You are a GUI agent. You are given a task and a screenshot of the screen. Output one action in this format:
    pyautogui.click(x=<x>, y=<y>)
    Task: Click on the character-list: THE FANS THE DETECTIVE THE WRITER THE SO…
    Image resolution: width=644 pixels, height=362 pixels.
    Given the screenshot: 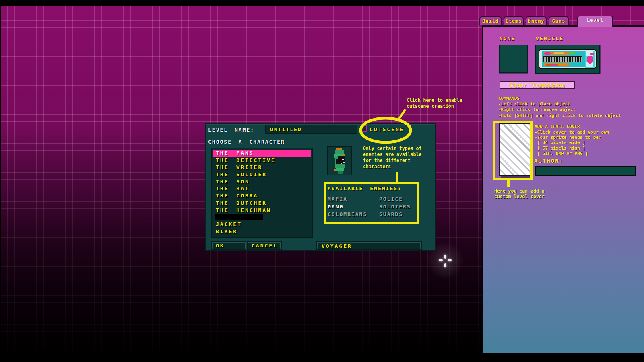 What is the action you would take?
    pyautogui.click(x=262, y=193)
    